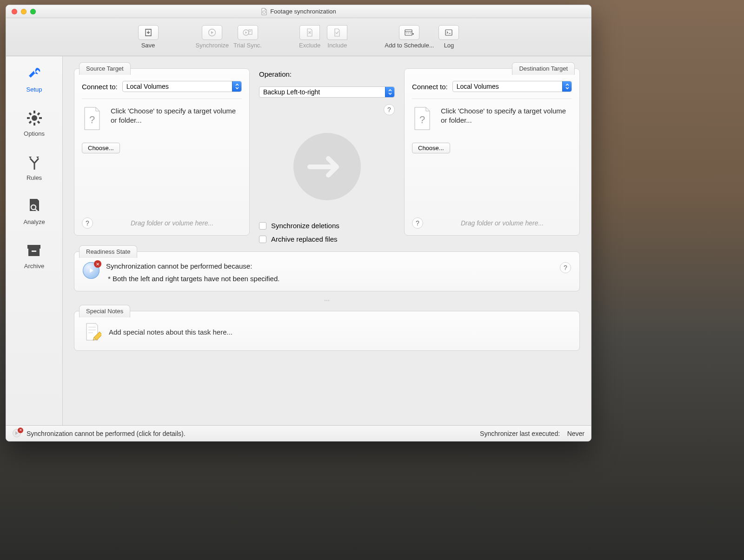 The image size is (744, 560). I want to click on special-notes-field: Add special notes about this task here..…, so click(171, 332).